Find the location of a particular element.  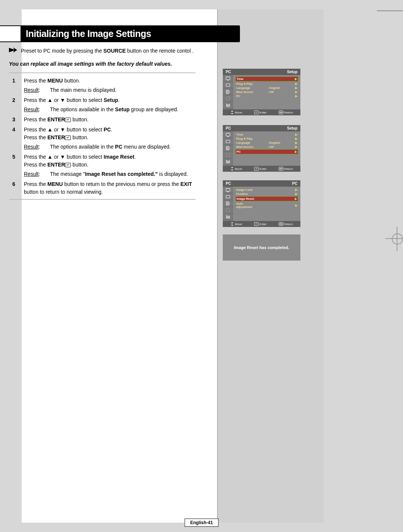

result-text: The options available in the PC menu are… is located at coordinates (123, 147).